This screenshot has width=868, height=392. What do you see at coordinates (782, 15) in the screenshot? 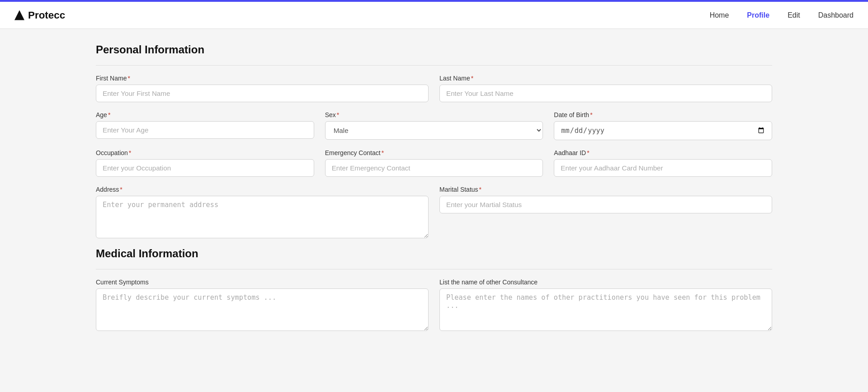
I see `navbar-links: Home Profile Edit Dashboard` at bounding box center [782, 15].